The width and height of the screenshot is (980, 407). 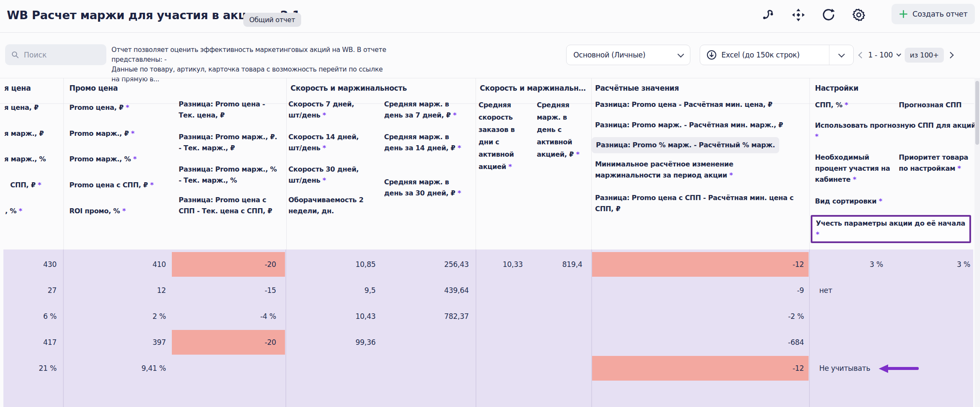 I want to click on cell-value: 417, so click(x=28, y=342).